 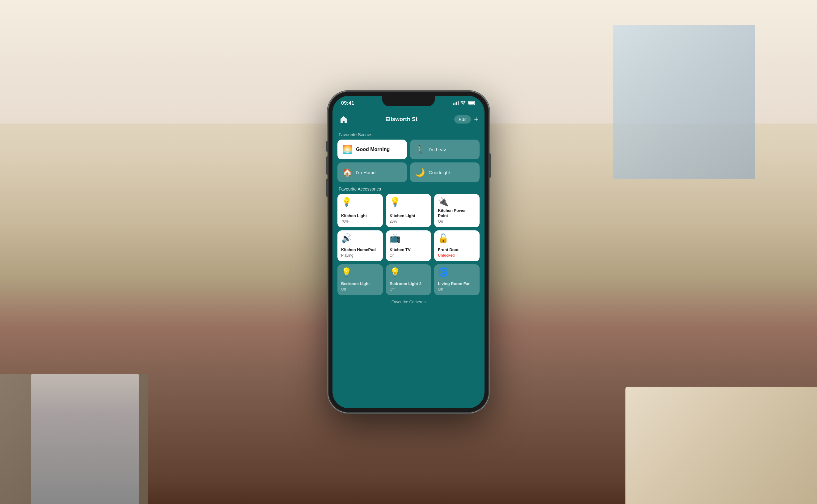 What do you see at coordinates (343, 119) in the screenshot?
I see `home-icon` at bounding box center [343, 119].